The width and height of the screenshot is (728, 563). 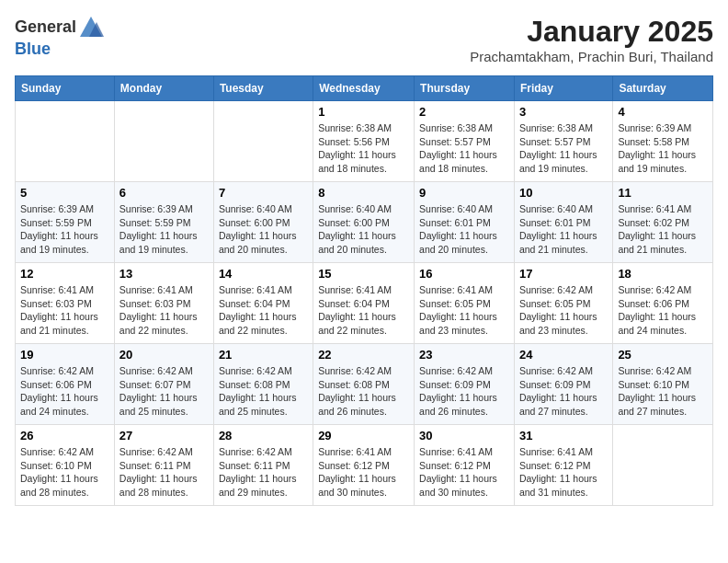 I want to click on calendar-cell: 16Sunrise: 6:41 AM Sunset: 6:05 PM Dayli…, so click(x=465, y=304).